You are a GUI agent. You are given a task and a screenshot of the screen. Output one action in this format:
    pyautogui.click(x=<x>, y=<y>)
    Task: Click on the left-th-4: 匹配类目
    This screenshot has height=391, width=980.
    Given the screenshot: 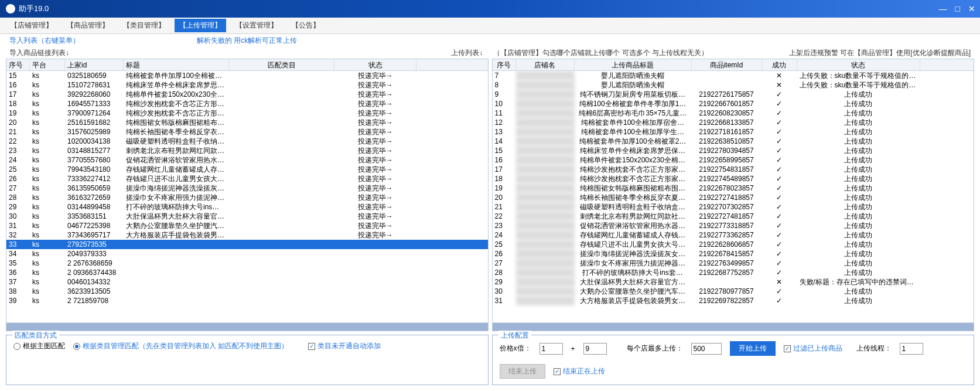 What is the action you would take?
    pyautogui.click(x=282, y=64)
    